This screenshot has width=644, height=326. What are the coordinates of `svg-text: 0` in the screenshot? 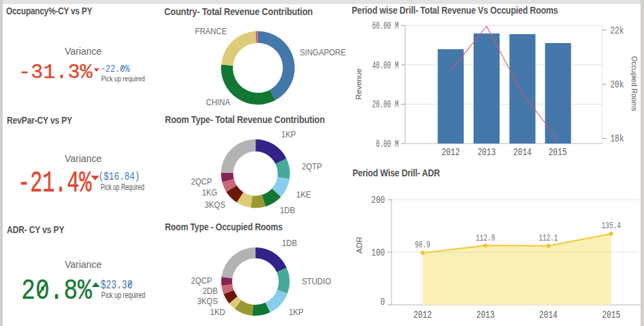 It's located at (383, 303).